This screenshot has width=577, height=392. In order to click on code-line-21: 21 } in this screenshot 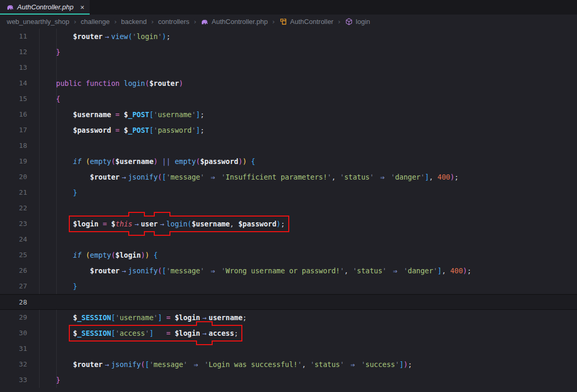, I will do `click(289, 193)`.